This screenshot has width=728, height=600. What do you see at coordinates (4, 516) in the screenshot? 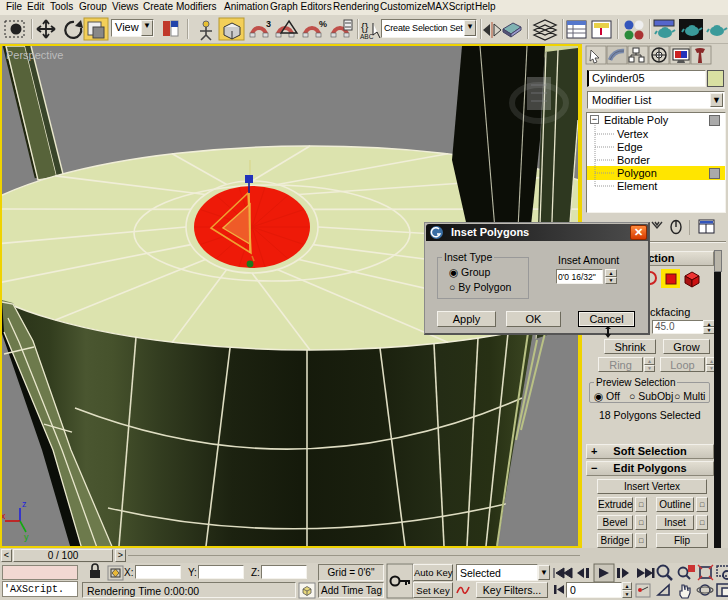
I see `svg-text: x` at bounding box center [4, 516].